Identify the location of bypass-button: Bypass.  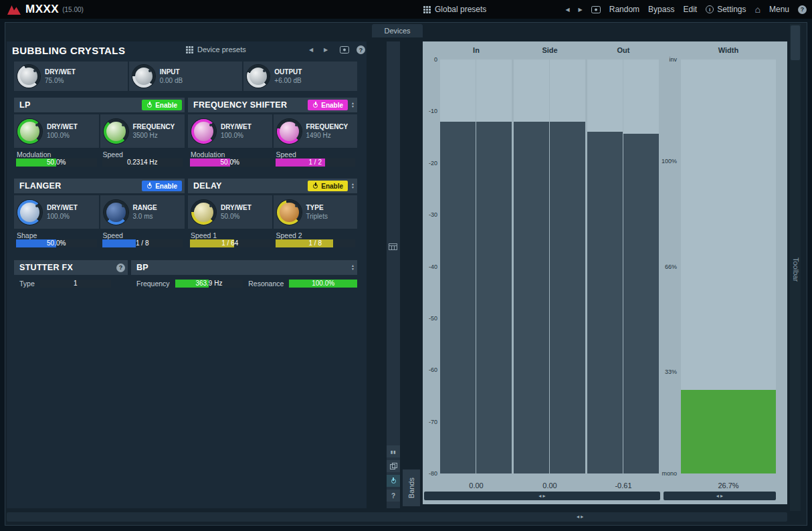
(661, 9).